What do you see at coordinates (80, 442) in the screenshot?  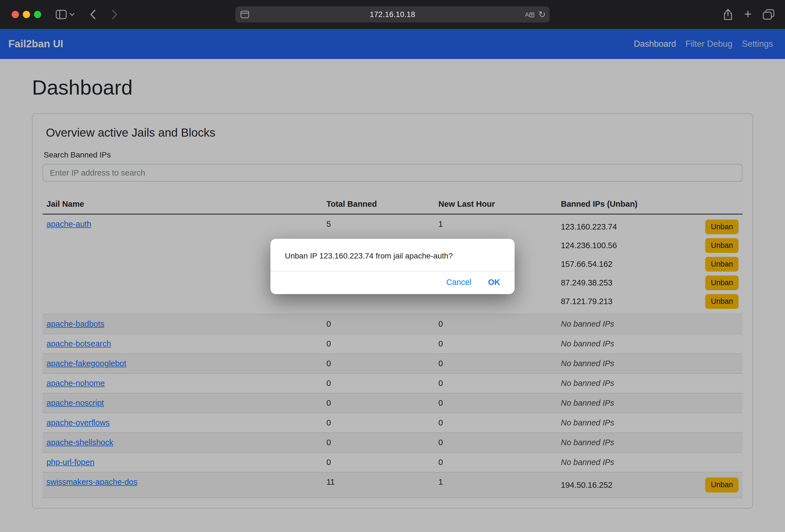 I see `jail-link: apache-shellshock` at bounding box center [80, 442].